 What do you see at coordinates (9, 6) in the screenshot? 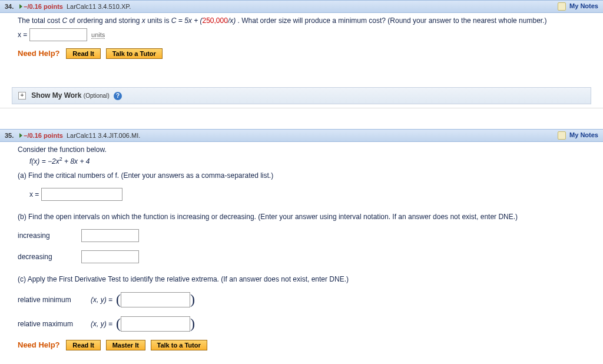
I see `question-number: 34.` at bounding box center [9, 6].